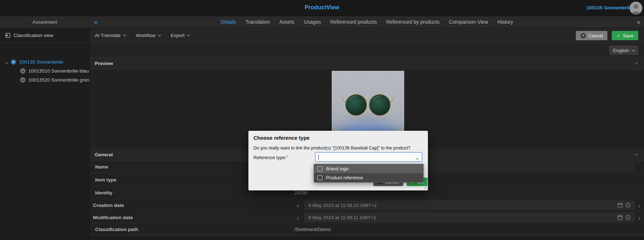  What do you see at coordinates (367, 36) in the screenshot?
I see `action-toolbar: AI Translate Workflow Export ✕ Cancel ✓ …` at bounding box center [367, 36].